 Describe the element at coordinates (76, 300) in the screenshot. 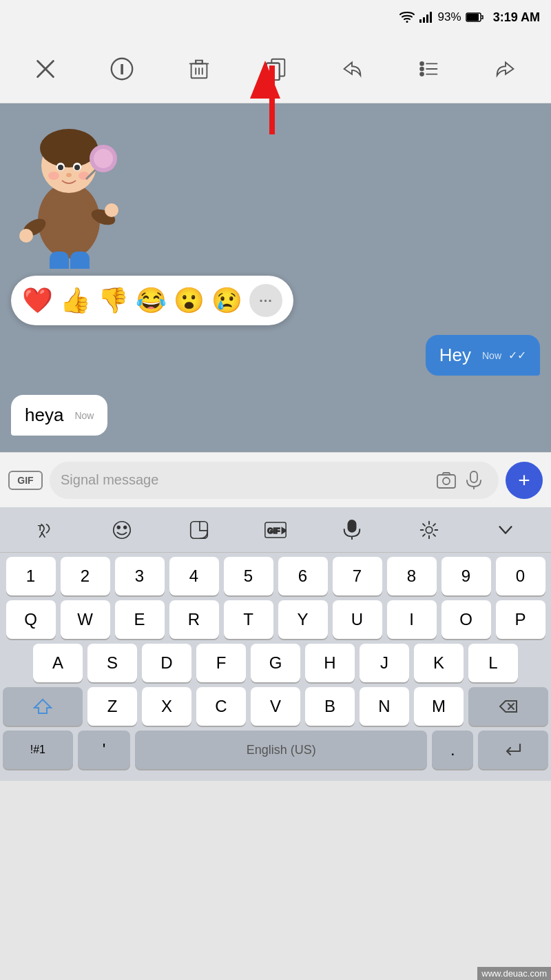

I see `reaction-thumbsup: 👍` at that location.